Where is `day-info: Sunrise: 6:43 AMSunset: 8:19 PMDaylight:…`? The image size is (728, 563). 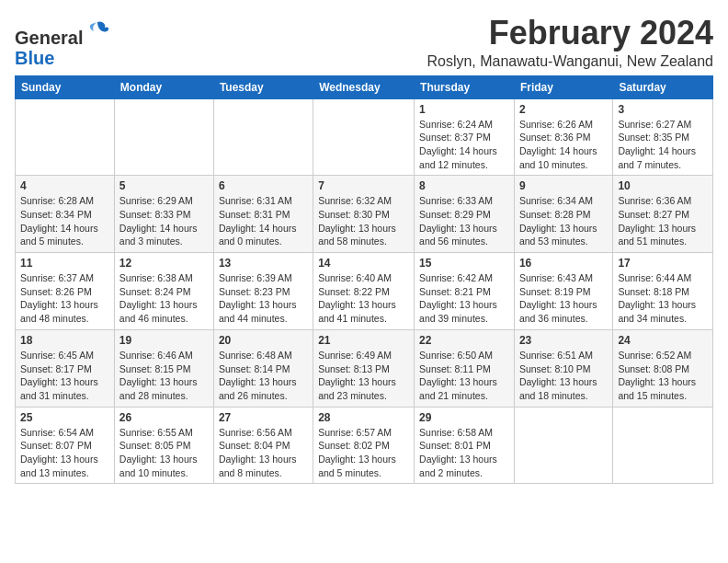
day-info: Sunrise: 6:43 AMSunset: 8:19 PMDaylight:… is located at coordinates (563, 298).